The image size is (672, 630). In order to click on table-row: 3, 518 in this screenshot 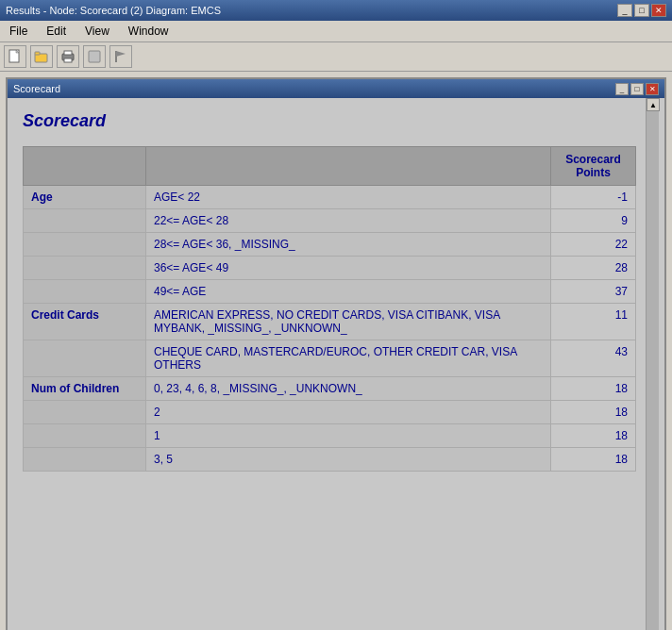, I will do `click(330, 460)`.